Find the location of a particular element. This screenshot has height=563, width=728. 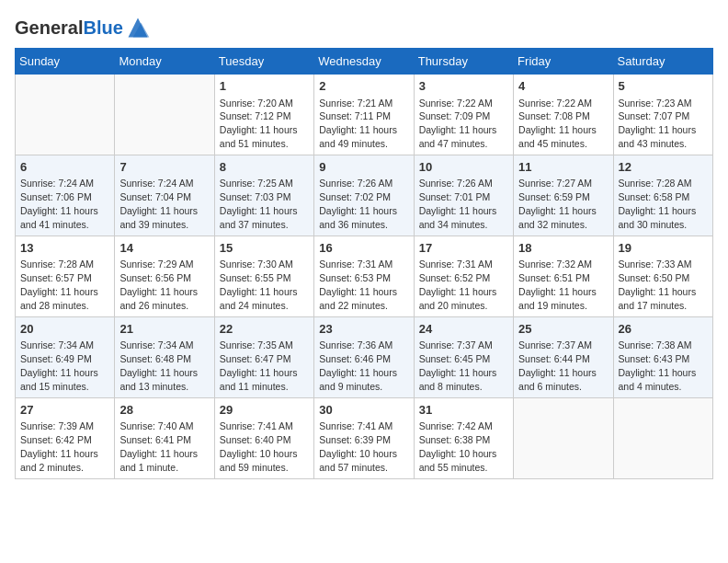

calendar-cell: 1Sunrise: 7:20 AM Sunset: 7:12 PM Daylig… is located at coordinates (264, 115).